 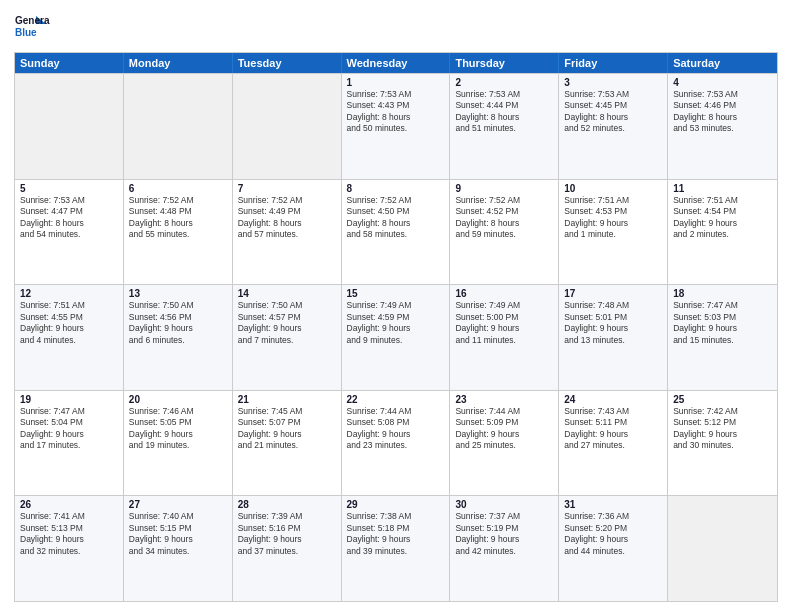 I want to click on svg-text: Blue, so click(x=26, y=32).